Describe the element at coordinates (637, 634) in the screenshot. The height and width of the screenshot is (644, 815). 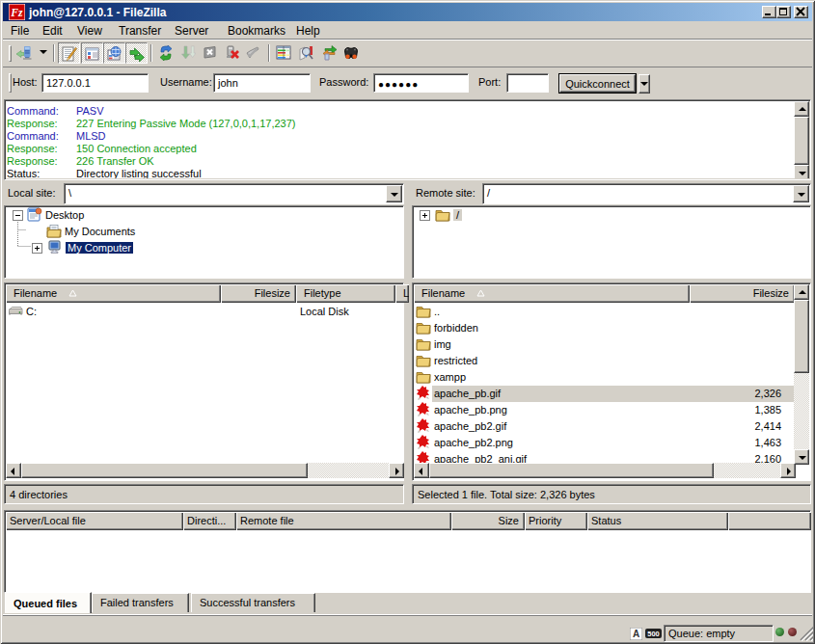
I see `svg-text: A` at that location.